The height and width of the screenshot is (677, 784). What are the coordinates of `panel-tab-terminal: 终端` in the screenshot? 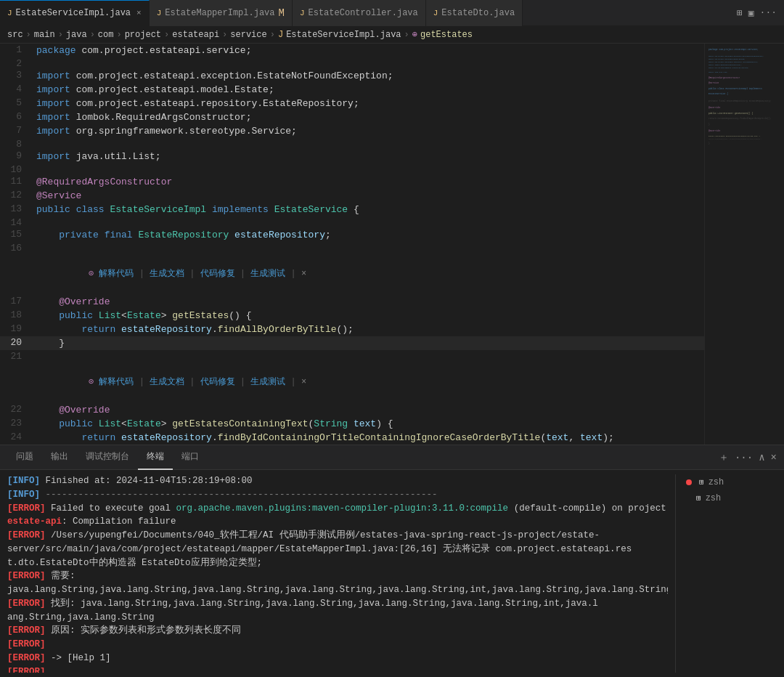 It's located at (155, 458).